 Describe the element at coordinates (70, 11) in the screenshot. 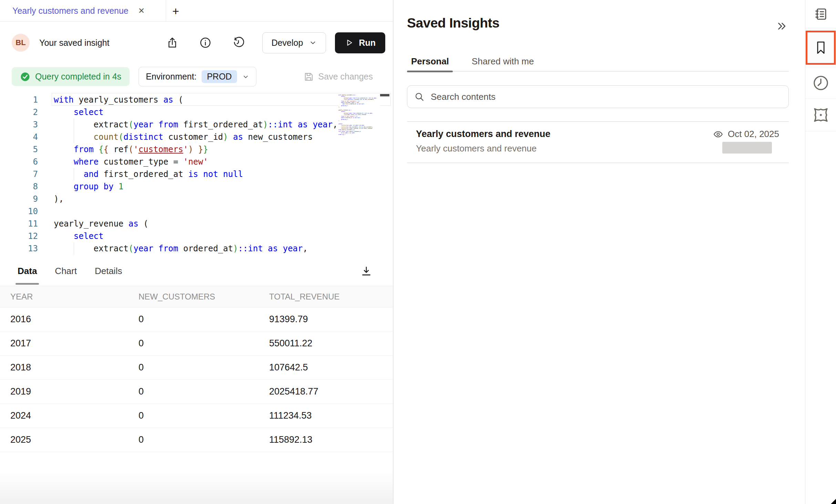

I see `tab-title: Yearly customers and revenue` at that location.